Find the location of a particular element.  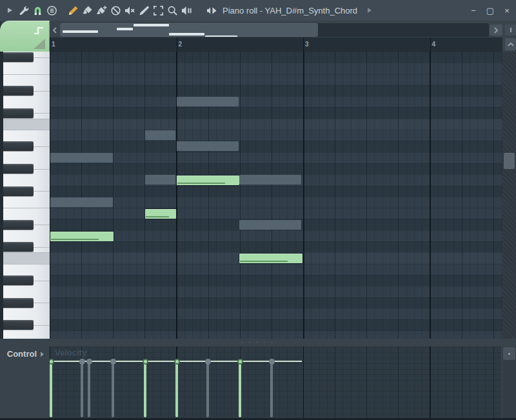

velocity-lane: Velocity is located at coordinates (275, 382).